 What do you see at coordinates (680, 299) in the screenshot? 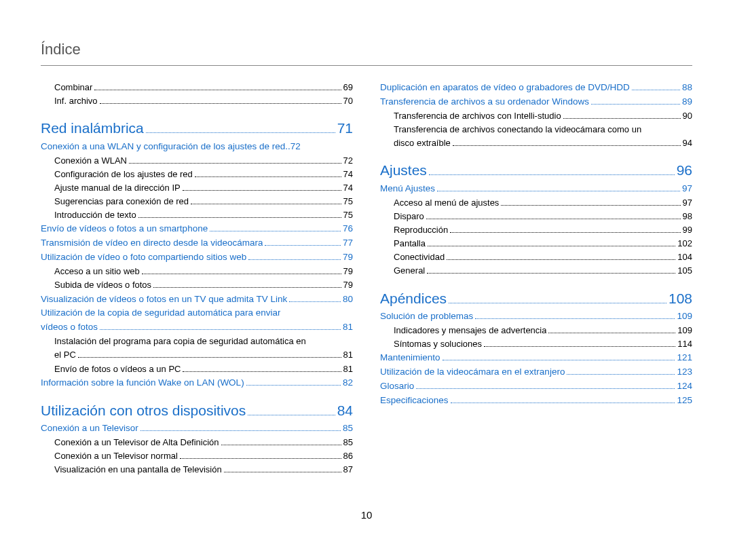
I see `toc-page: 108` at bounding box center [680, 299].